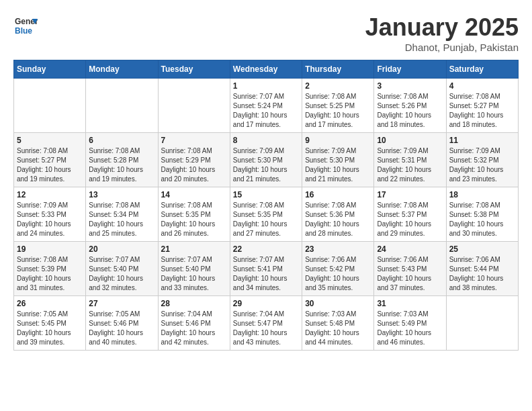  What do you see at coordinates (266, 215) in the screenshot?
I see `week-row-3: 12Sunrise: 7:09 AM Sunset: 5:33 PM Dayli…` at bounding box center [266, 215].